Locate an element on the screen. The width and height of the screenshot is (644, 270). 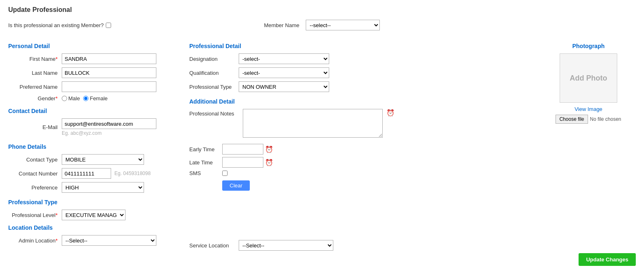
pro-type-row: Professional Type NON OWNER OWNER is located at coordinates (357, 87).